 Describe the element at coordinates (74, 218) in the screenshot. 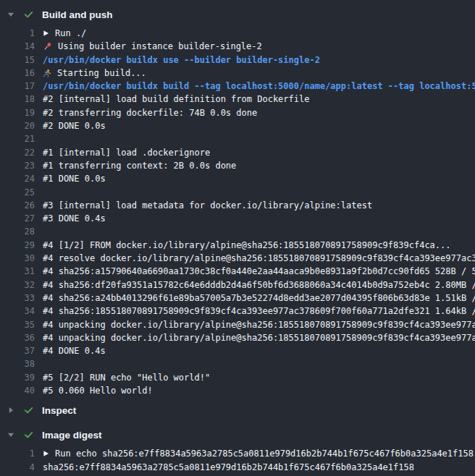

I see `log-text: #3 DONE 0.4s` at that location.